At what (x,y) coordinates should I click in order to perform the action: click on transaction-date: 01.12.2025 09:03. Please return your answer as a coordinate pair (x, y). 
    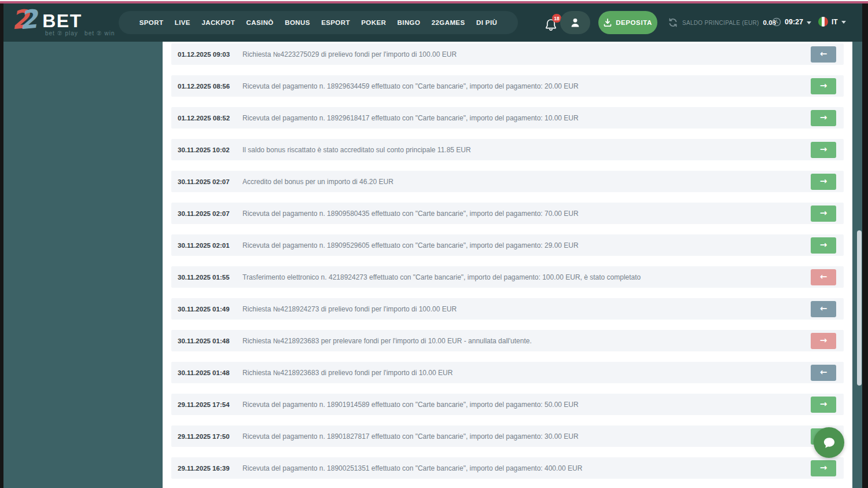
    Looking at the image, I should click on (210, 54).